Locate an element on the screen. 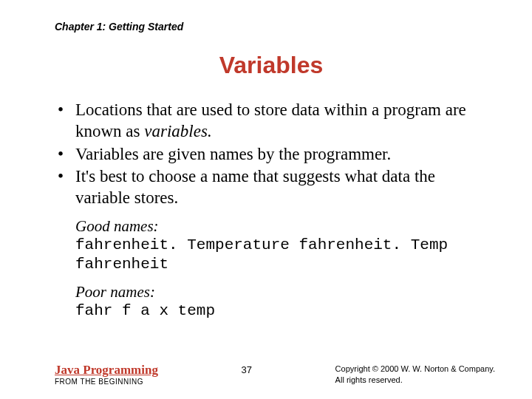 Image resolution: width=532 pixels, height=399 pixels. book-title-block: Java Programming FROM THE BEGINNING is located at coordinates (106, 374).